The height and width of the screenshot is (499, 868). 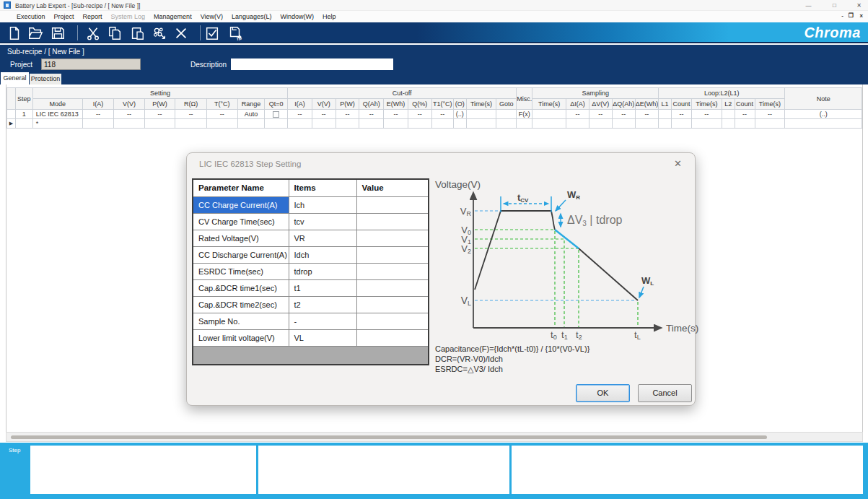 I want to click on col-header-c_t1: T1(°C), so click(x=442, y=104).